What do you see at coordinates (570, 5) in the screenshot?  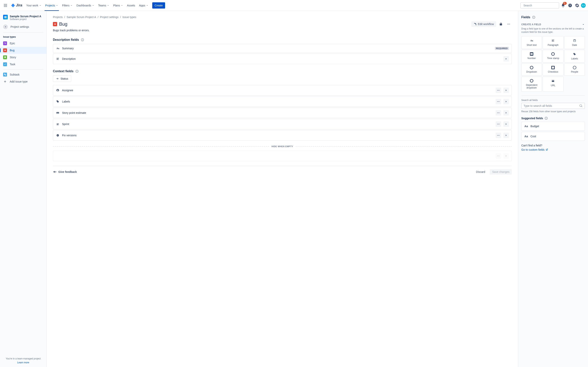 I see `help-button: ?` at bounding box center [570, 5].